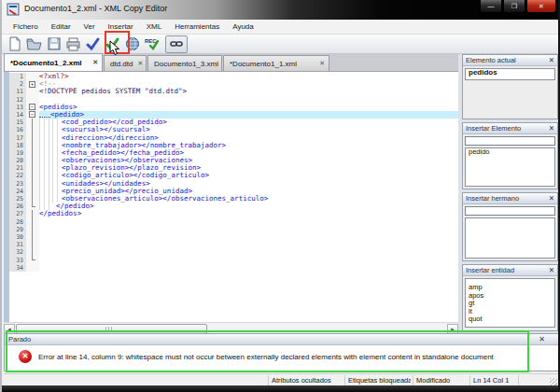  I want to click on list-item: gt, so click(510, 304).